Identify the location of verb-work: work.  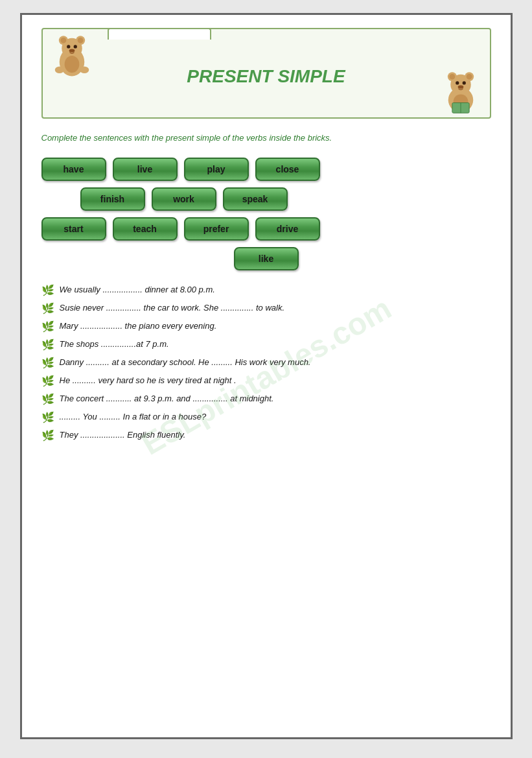
(184, 199).